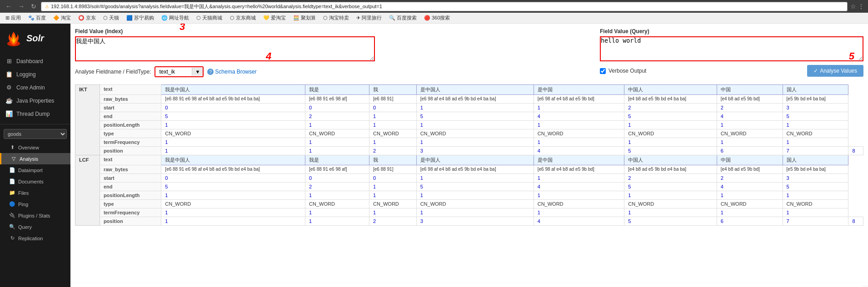  I want to click on sidebar-item-dashboard: ⊞ Dashboard, so click(35, 61).